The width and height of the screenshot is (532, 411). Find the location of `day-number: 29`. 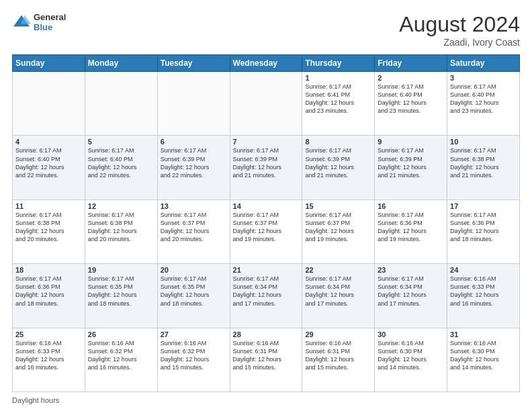

day-number: 29 is located at coordinates (339, 334).